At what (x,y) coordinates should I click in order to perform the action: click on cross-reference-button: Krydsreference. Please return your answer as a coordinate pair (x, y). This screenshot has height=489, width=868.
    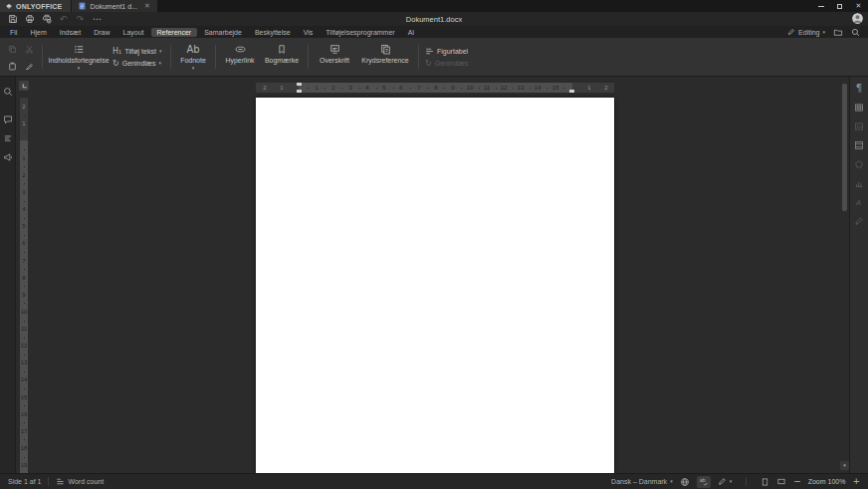
    Looking at the image, I should click on (385, 57).